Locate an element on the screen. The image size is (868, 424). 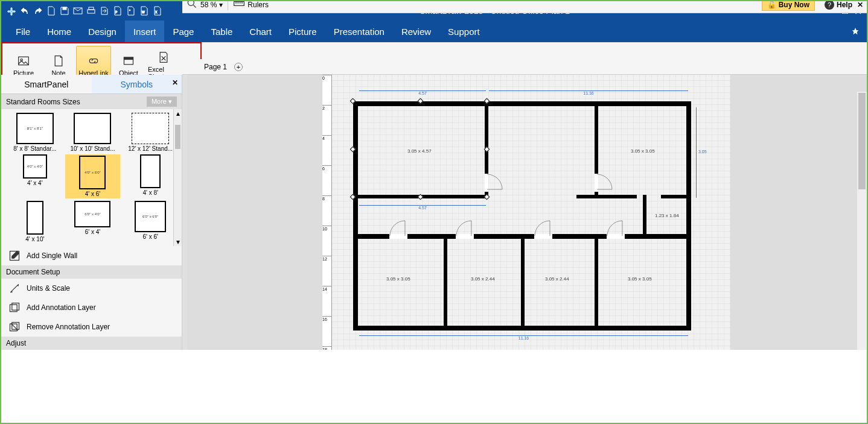
room-preview: 8'1" x 8'1" is located at coordinates (35, 128).